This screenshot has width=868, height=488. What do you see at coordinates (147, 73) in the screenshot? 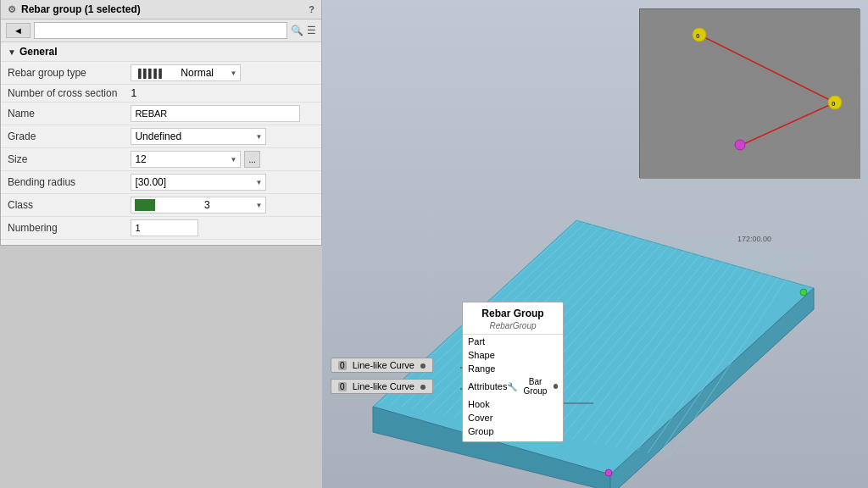
I see `rebar-type-icon: ▐▐▐▐▐` at bounding box center [147, 73].